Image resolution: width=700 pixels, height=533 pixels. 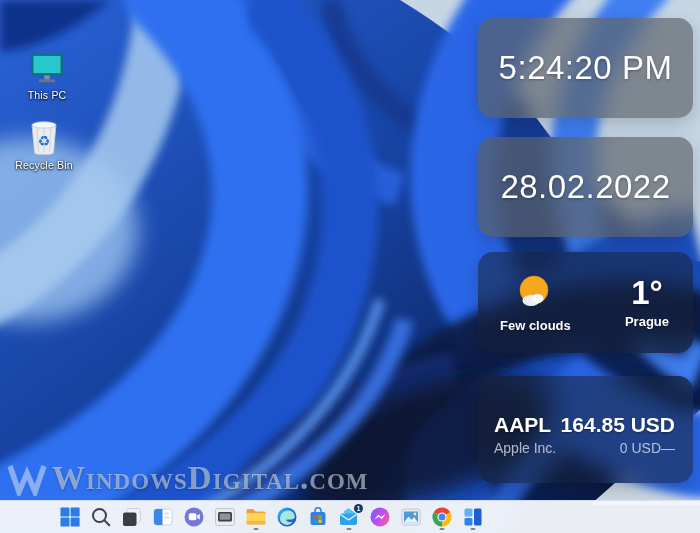 What do you see at coordinates (287, 518) in the screenshot?
I see `edge-button` at bounding box center [287, 518].